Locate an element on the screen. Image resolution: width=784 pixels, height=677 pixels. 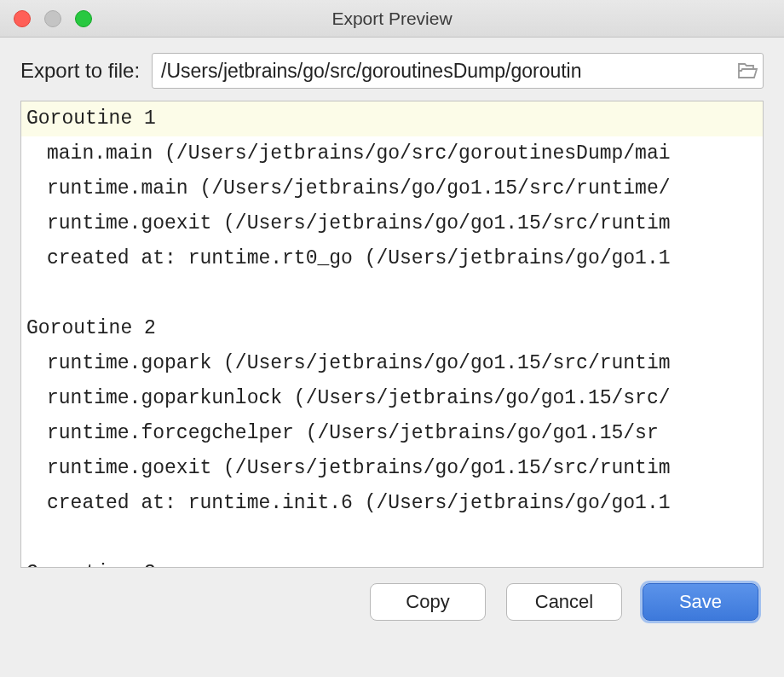
goroutine-header: Goroutine 2 is located at coordinates (392, 329).